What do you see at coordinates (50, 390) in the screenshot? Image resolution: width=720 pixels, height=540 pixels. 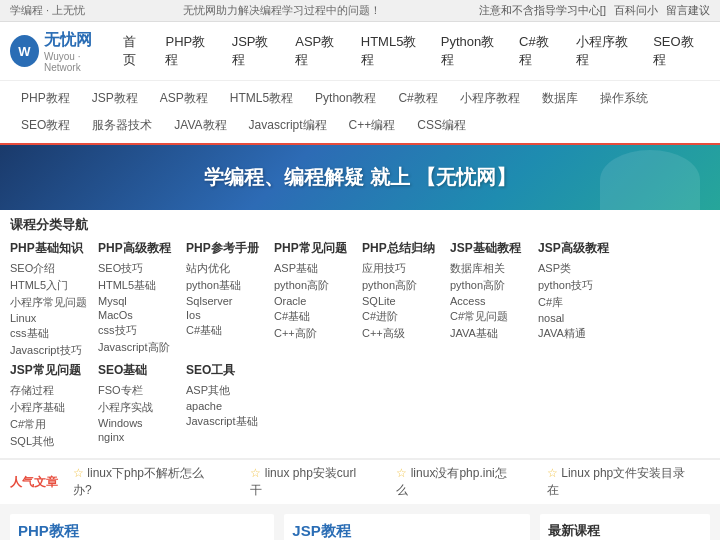 I see `cat-item: 存储过程` at bounding box center [50, 390].